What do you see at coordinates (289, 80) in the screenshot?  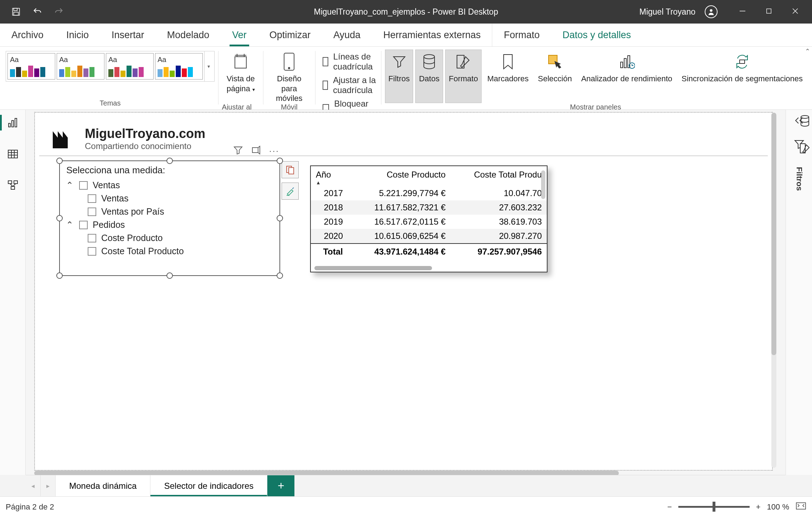 I see `ribbon-group-movil: Diseño para móviles Móvil` at bounding box center [289, 80].